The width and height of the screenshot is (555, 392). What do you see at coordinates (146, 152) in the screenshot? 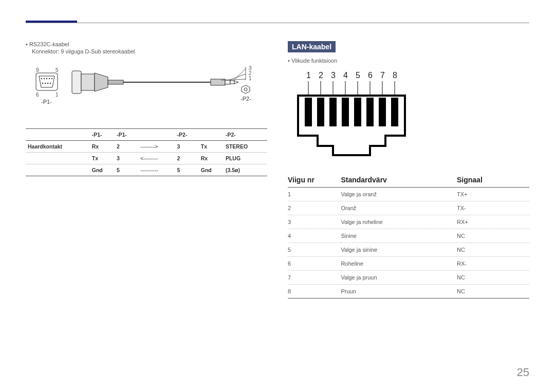
I see `pin-mapping-table: -P1- -P1- -P2- -P2- Haardkontakt Rx 2 --…` at bounding box center [146, 152].